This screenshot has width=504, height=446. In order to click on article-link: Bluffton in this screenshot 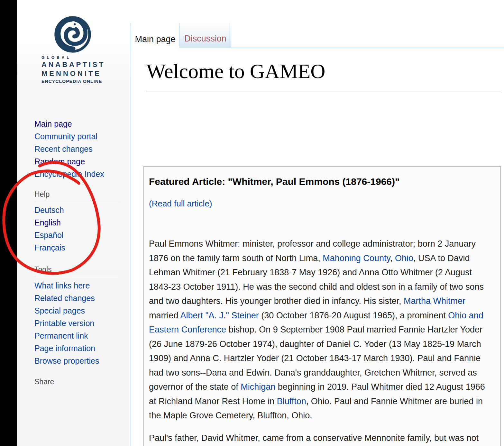, I will do `click(291, 401)`.